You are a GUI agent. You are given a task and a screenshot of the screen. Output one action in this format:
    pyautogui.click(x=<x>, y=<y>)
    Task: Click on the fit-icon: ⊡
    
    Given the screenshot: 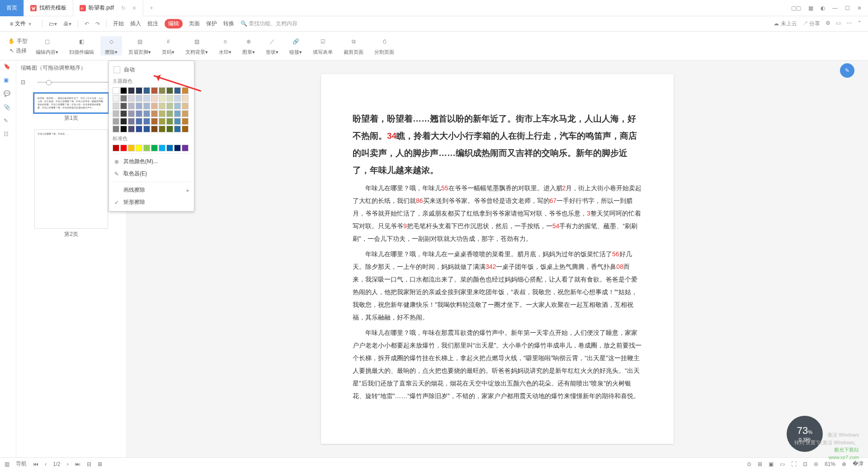 What is the action you would take?
    pyautogui.click(x=23, y=82)
    